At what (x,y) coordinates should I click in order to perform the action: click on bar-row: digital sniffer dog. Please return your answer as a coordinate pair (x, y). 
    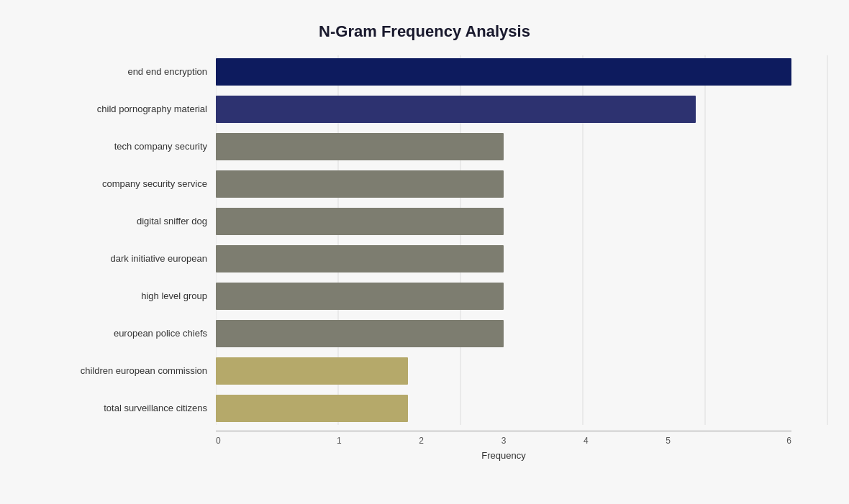
    Looking at the image, I should click on (424, 221).